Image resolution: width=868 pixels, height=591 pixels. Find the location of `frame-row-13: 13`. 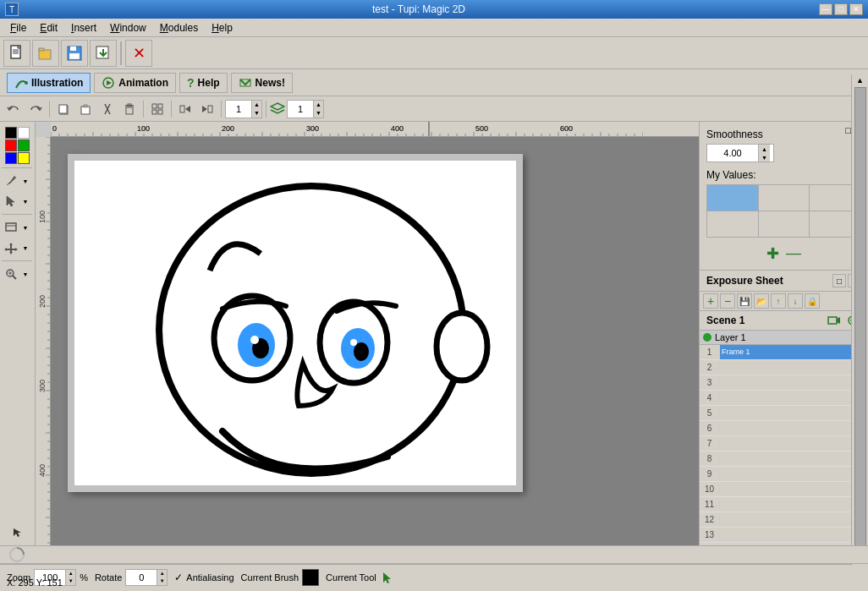

frame-row-13: 13 is located at coordinates (778, 535).